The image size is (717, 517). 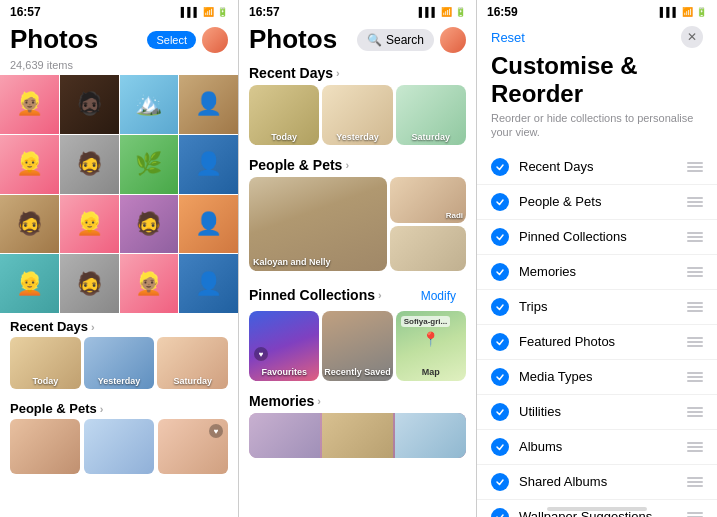 What do you see at coordinates (603, 446) in the screenshot?
I see `item-label: Albums` at bounding box center [603, 446].